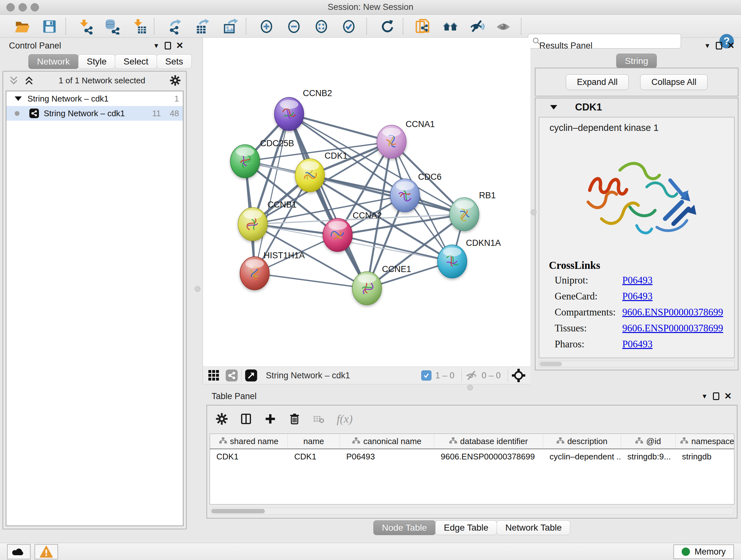 The image size is (741, 560). Describe the element at coordinates (470, 387) in the screenshot. I see `bottom-splitter-handle` at that location.